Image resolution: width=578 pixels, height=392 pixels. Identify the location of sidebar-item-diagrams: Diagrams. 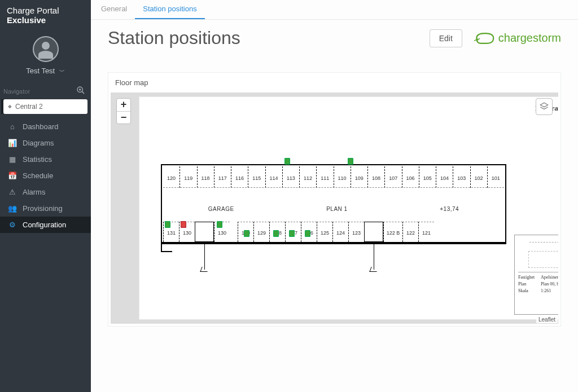
(45, 143).